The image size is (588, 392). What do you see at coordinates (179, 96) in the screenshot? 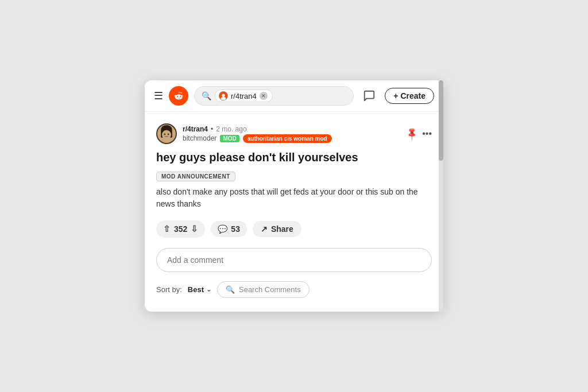
I see `reddit-alien-svg` at bounding box center [179, 96].